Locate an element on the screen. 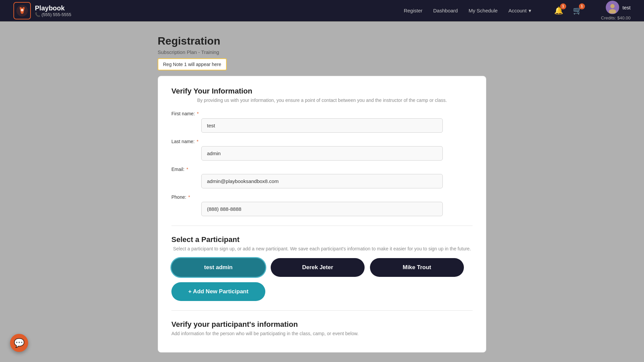  page-title: Registration is located at coordinates (322, 41).